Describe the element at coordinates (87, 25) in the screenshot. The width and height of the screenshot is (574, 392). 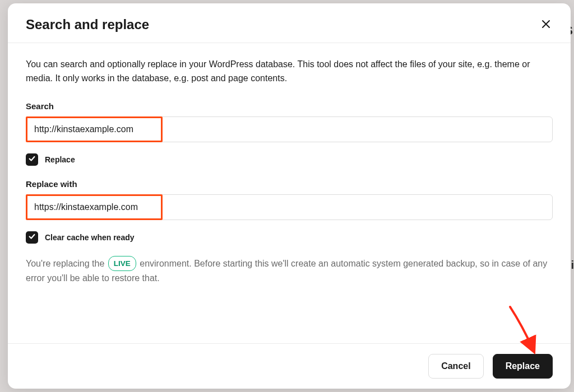
I see `modal-title: Search and replace` at that location.